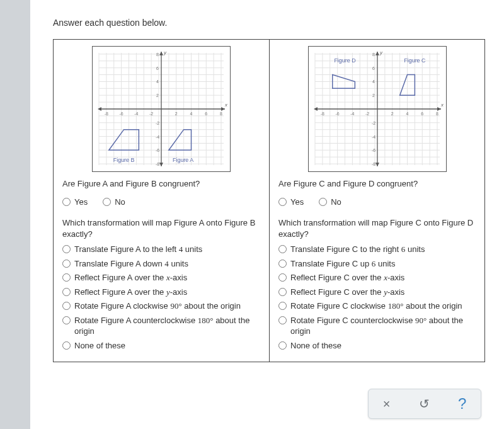  Describe the element at coordinates (168, 346) in the screenshot. I see `left-transform-label-6: None of these` at that location.